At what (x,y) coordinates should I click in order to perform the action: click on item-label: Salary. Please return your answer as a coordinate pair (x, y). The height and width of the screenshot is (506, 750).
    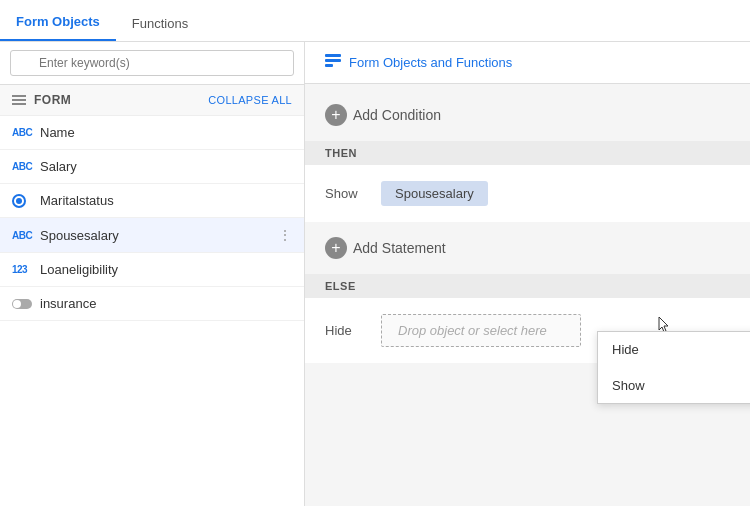
    Looking at the image, I should click on (166, 166).